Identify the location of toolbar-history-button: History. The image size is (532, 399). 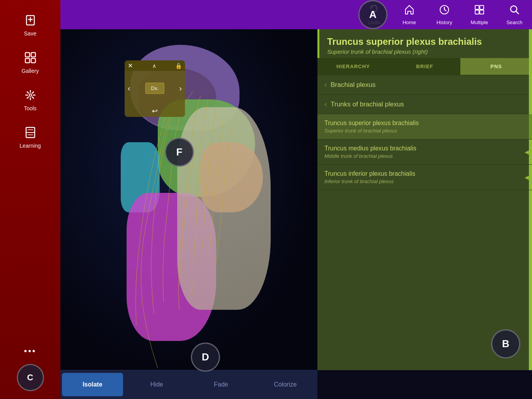
(444, 15).